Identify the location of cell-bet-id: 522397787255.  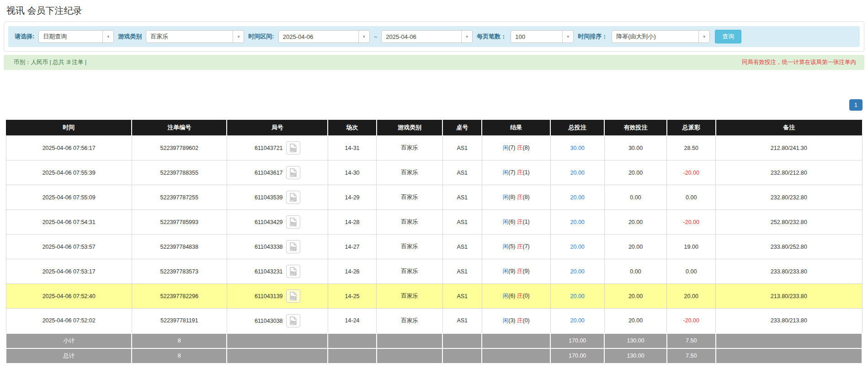
(179, 198).